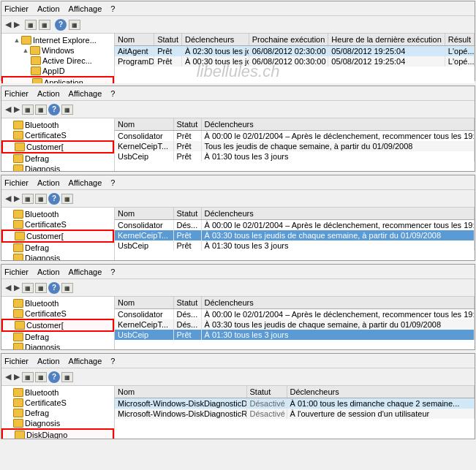 The image size is (476, 470). Describe the element at coordinates (48, 9) in the screenshot. I see `menu-action: Action` at that location.